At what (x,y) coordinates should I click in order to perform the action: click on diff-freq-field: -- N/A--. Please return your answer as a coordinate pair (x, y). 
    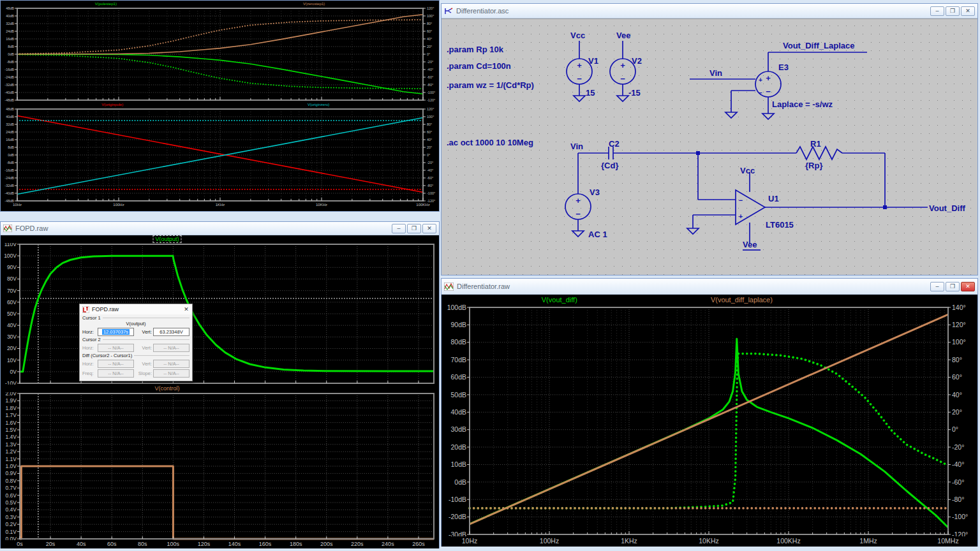
    Looking at the image, I should click on (116, 374).